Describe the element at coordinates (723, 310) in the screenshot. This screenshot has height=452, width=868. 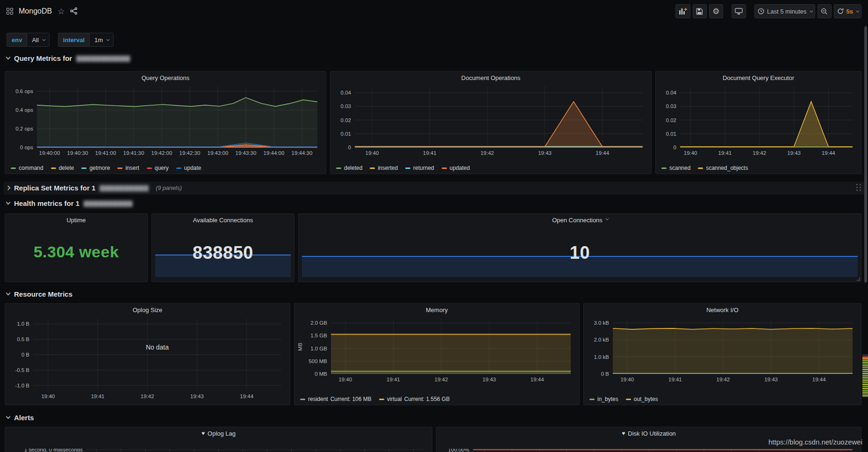
I see `panel-title: Network I/O` at that location.